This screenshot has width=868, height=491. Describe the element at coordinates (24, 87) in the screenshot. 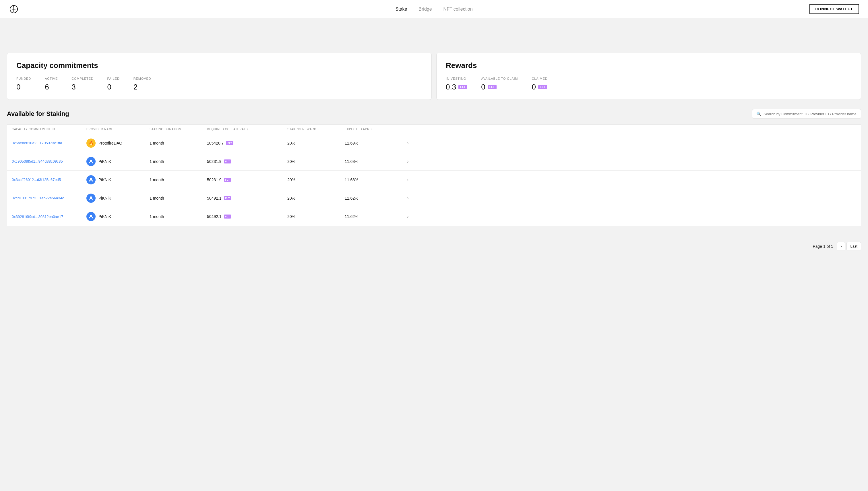

I see `stat-funded-value: 0` at that location.